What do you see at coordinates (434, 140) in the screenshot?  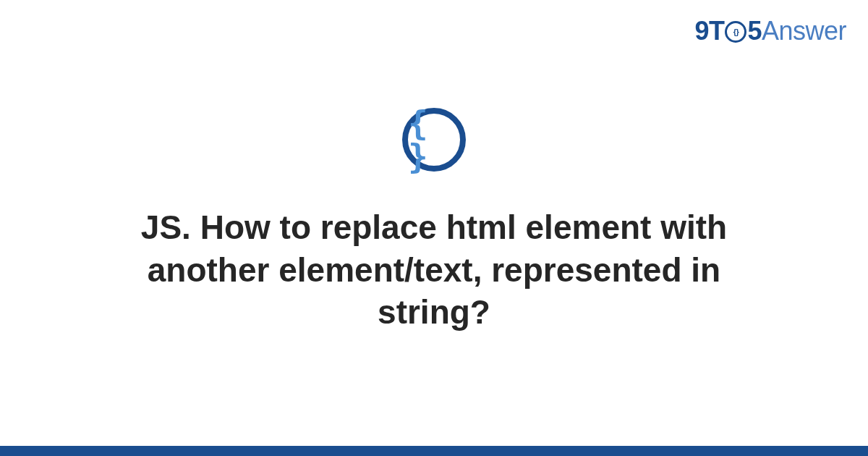 I see `topic-icon-wrap: { }` at bounding box center [434, 140].